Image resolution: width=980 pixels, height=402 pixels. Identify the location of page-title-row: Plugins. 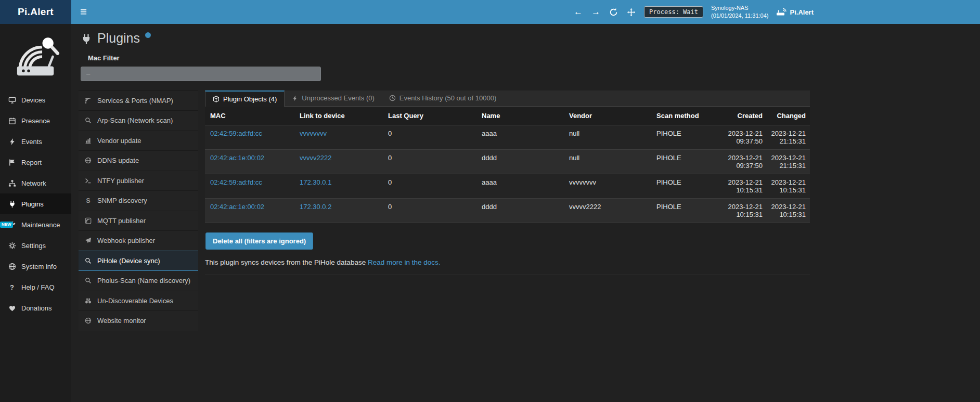
(531, 38).